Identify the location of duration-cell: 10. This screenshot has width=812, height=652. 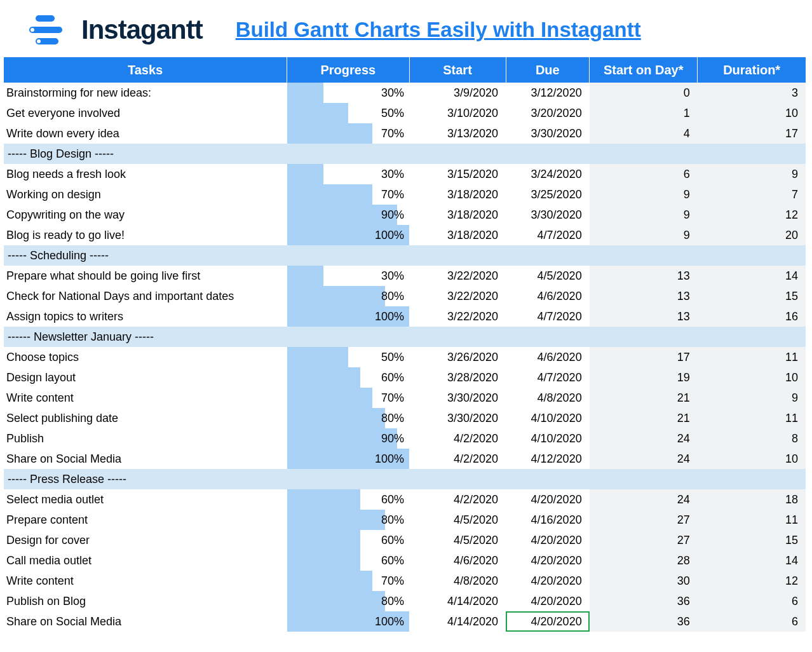
(752, 459).